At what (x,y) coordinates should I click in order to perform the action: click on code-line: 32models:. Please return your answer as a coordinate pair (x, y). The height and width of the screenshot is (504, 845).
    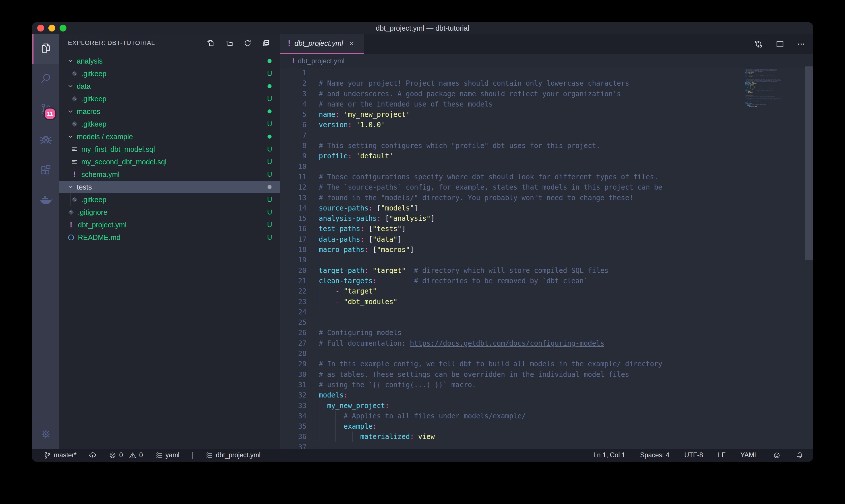
    Looking at the image, I should click on (547, 395).